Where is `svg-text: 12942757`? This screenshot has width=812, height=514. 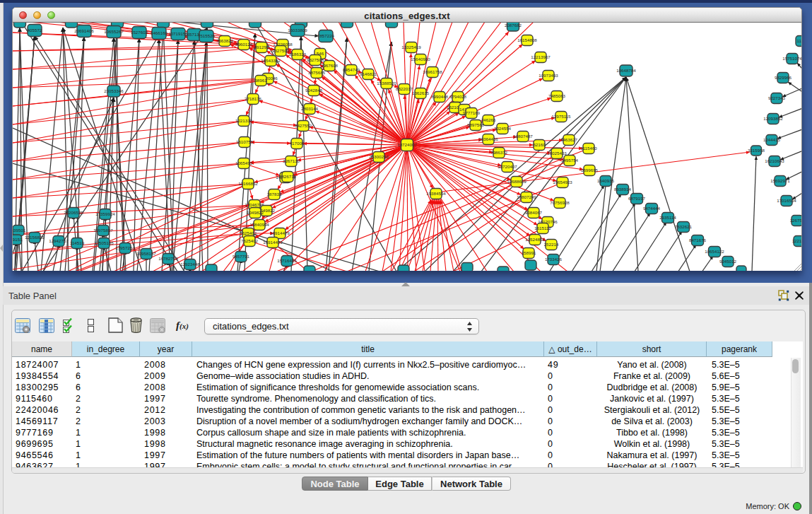
svg-text: 12942757 is located at coordinates (59, 240).